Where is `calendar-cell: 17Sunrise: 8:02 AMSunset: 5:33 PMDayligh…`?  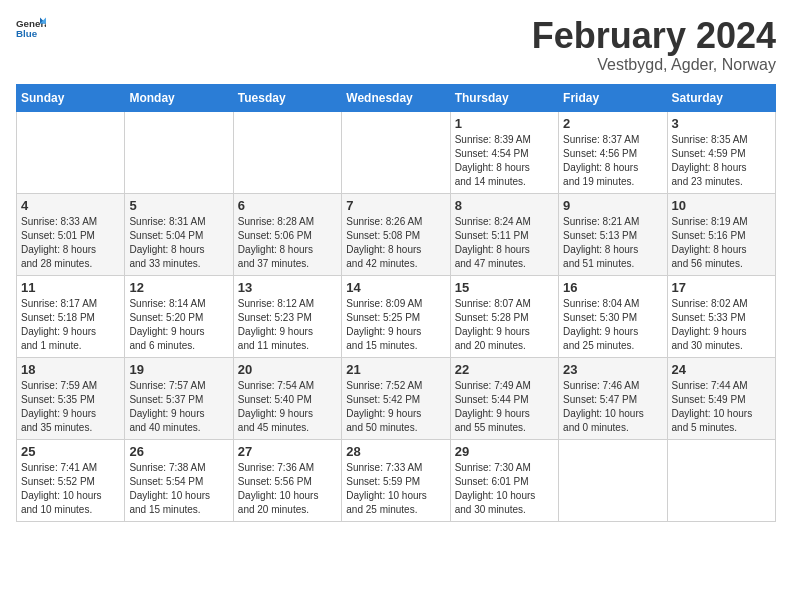
calendar-cell: 17Sunrise: 8:02 AMSunset: 5:33 PMDayligh… is located at coordinates (721, 316).